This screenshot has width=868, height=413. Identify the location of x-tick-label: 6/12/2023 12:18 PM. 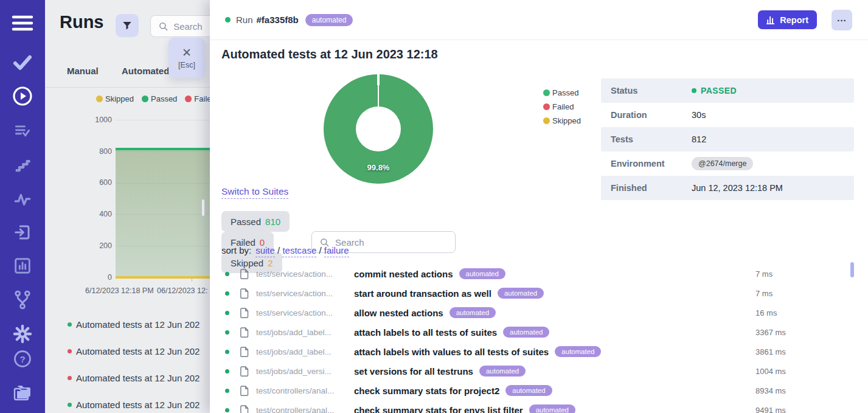
(119, 291).